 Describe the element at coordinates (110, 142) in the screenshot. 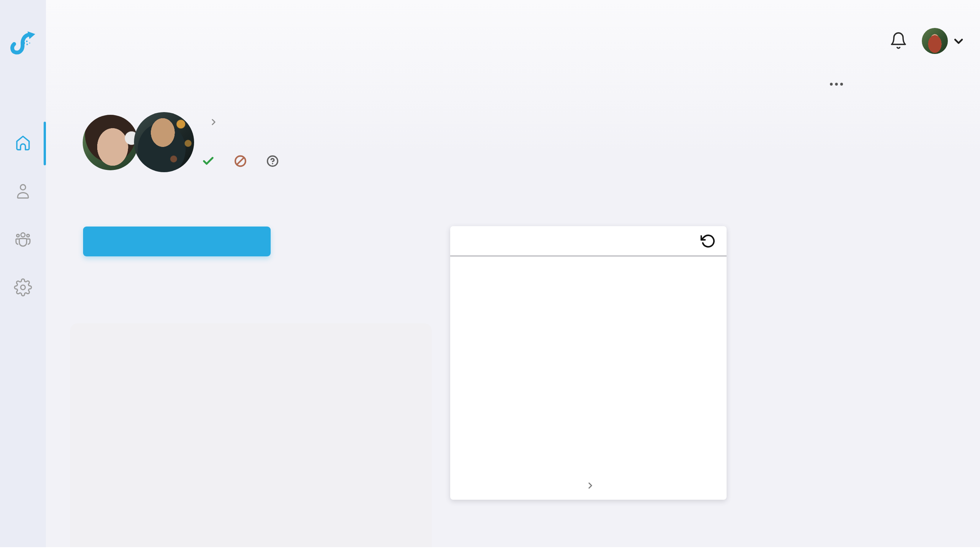

I see `face-photo-left` at that location.